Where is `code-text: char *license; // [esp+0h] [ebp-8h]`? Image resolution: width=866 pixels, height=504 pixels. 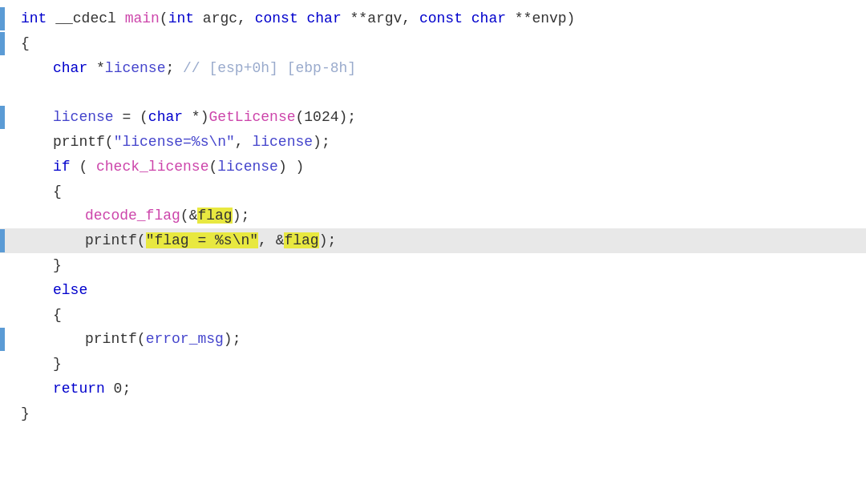 code-text: char *license; // [esp+0h] [ebp-8h] is located at coordinates (184, 69).